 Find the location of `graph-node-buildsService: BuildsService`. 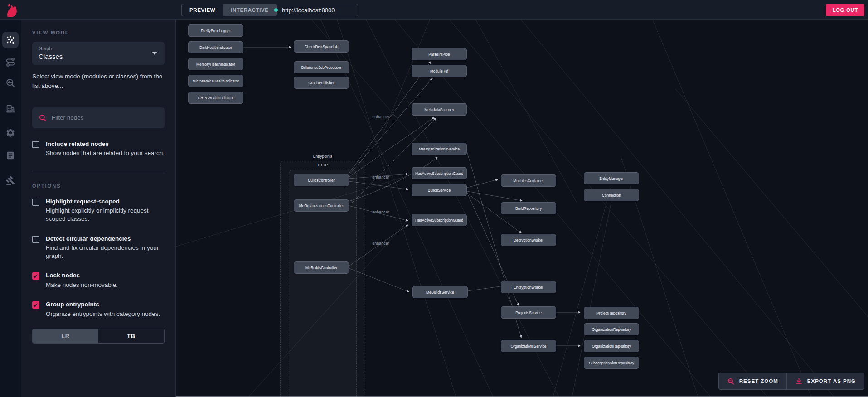

graph-node-buildsService: BuildsService is located at coordinates (439, 190).